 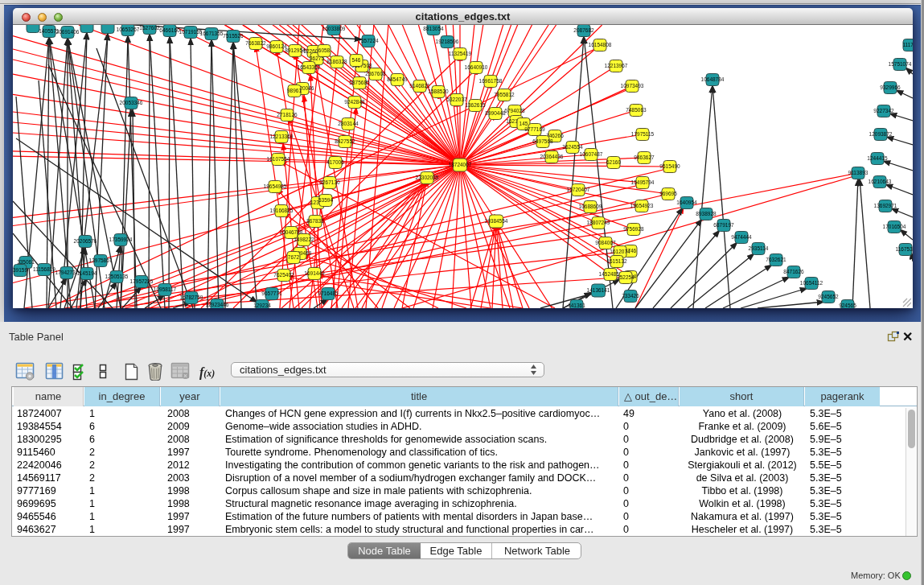 What do you see at coordinates (281, 211) in the screenshot?
I see `svg-text: 19166825` at bounding box center [281, 211].